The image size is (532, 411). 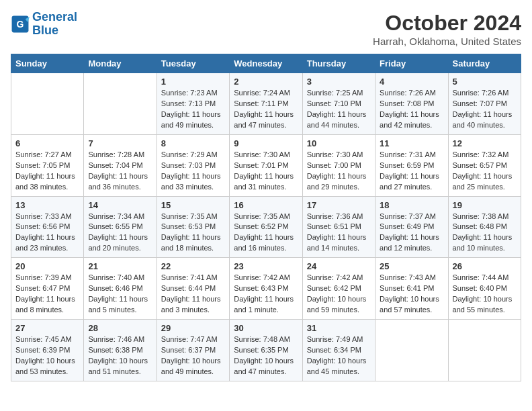 I want to click on day-number: 11, so click(x=411, y=144).